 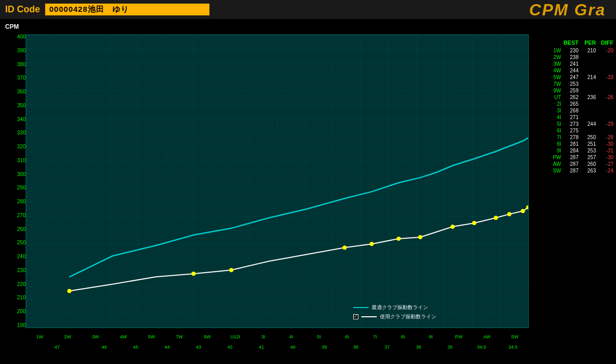 What do you see at coordinates (571, 84) in the screenshot?
I see `row-best-5: 253` at bounding box center [571, 84].